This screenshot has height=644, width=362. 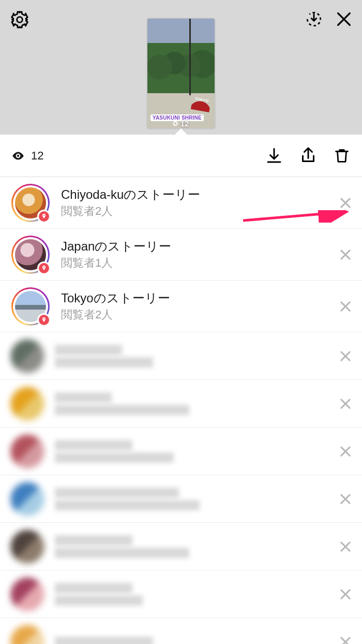 I want to click on story-row-title: Japanのストーリー, so click(x=200, y=246).